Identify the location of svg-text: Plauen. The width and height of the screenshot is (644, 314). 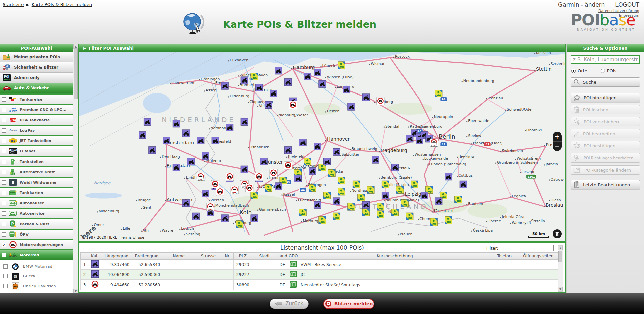
(406, 234).